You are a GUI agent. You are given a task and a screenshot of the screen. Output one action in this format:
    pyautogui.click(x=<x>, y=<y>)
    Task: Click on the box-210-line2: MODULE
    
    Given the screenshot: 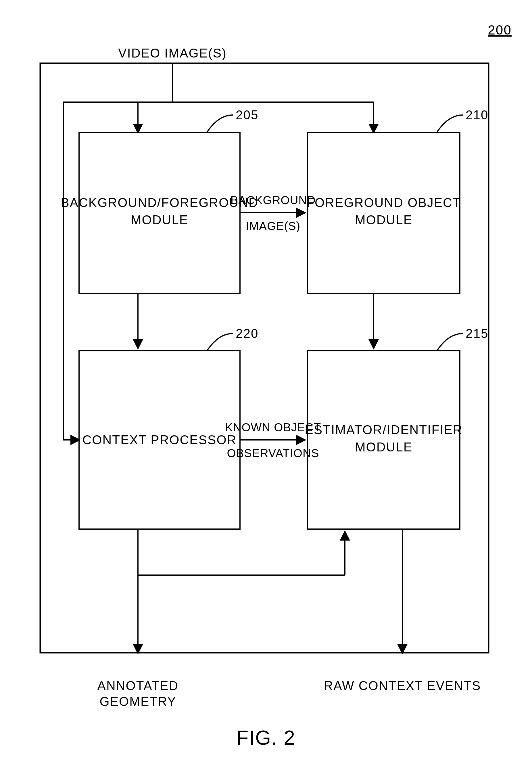 What is the action you would take?
    pyautogui.click(x=384, y=220)
    